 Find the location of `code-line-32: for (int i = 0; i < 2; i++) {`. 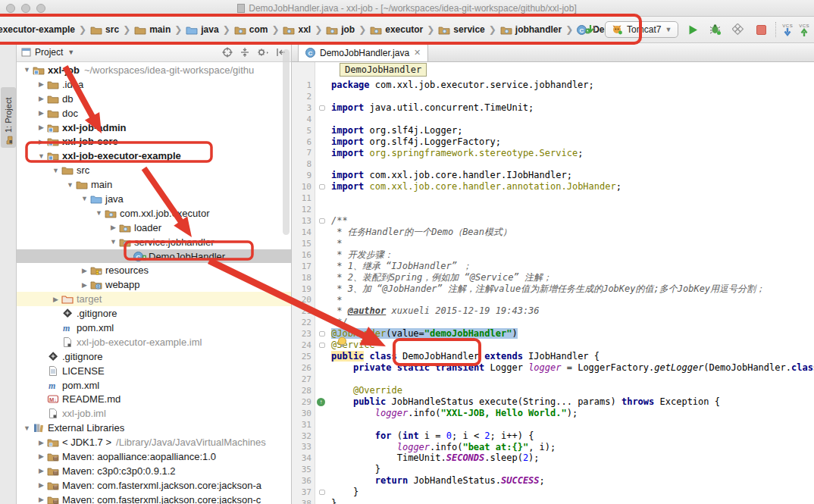

code-line-32: for (int i = 0; i < 2; i++) { is located at coordinates (573, 437).